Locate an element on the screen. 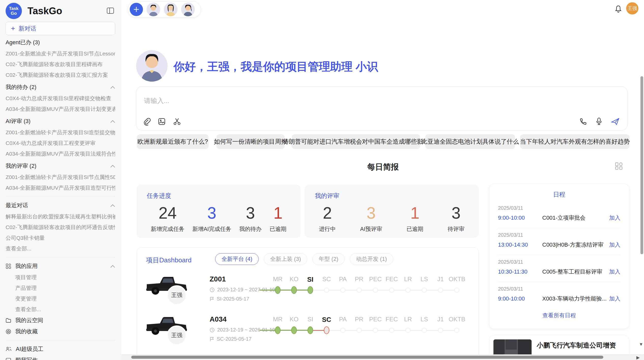  project-row: 王强 A034 2023-12-19 ~ 2026-01-19 SC-2025-… is located at coordinates (308, 333).